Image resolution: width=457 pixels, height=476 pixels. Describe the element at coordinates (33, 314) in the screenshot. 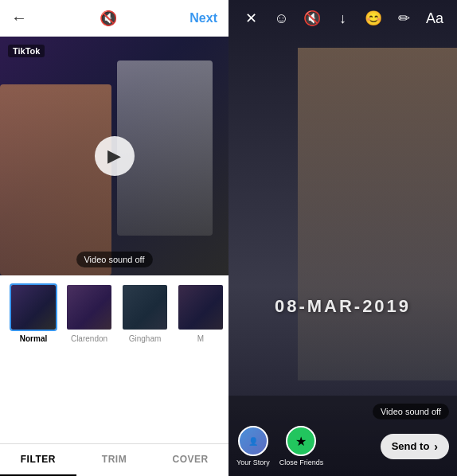

I see `filter-normal: Normal` at that location.